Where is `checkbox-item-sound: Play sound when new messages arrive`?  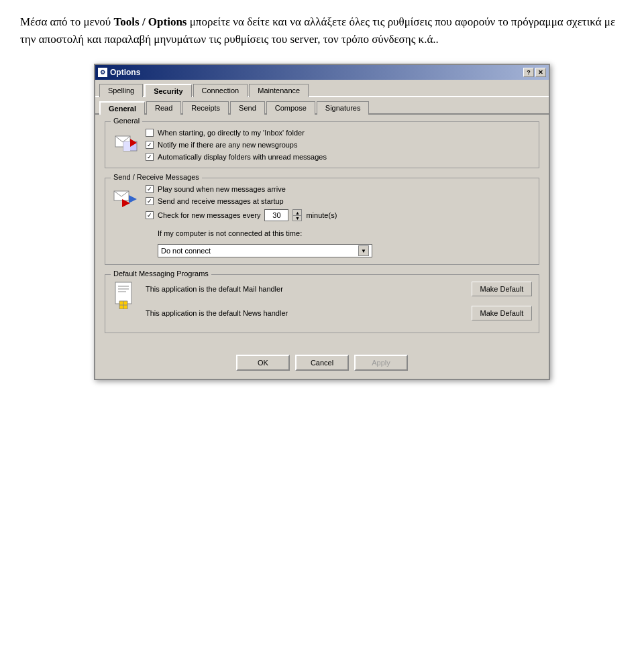 checkbox-item-sound: Play sound when new messages arrive is located at coordinates (339, 189).